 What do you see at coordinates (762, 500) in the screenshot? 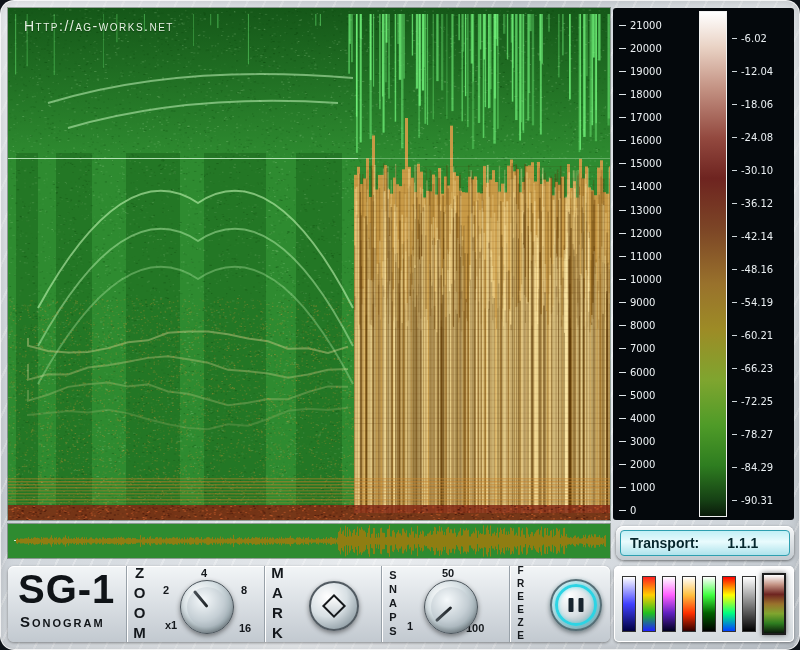
I see `db-tick: -90.31` at bounding box center [762, 500].